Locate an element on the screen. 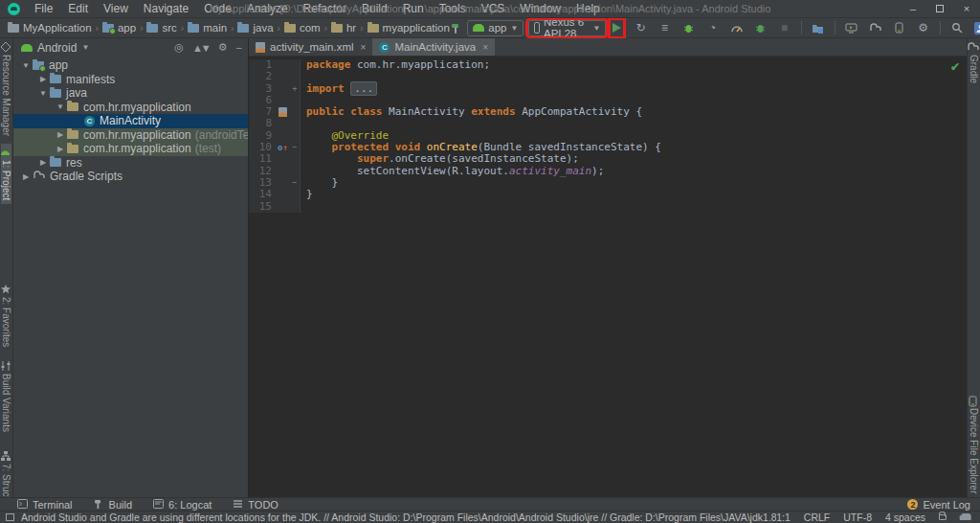  tab-activity-main-xml: activity_main.xml× is located at coordinates (310, 47).